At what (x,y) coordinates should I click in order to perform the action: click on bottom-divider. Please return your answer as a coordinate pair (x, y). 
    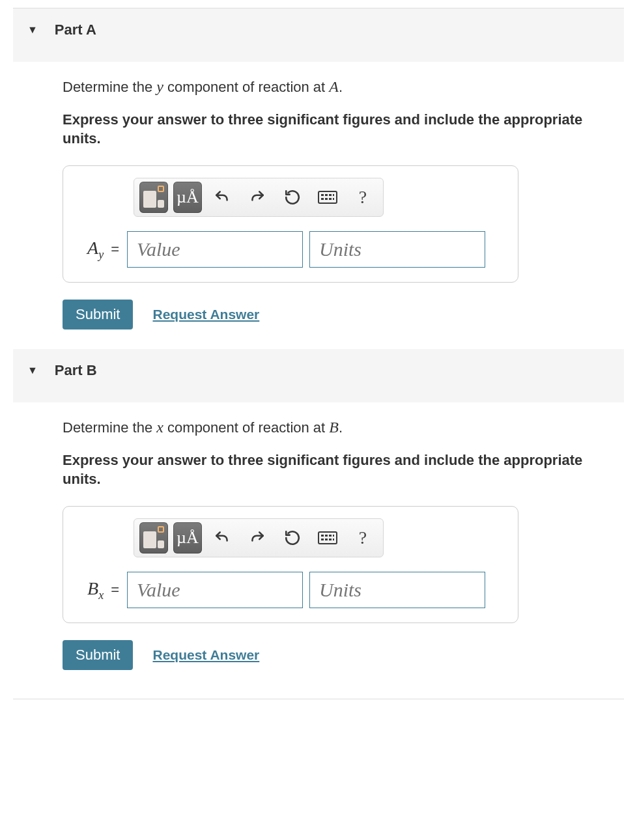
    Looking at the image, I should click on (318, 699).